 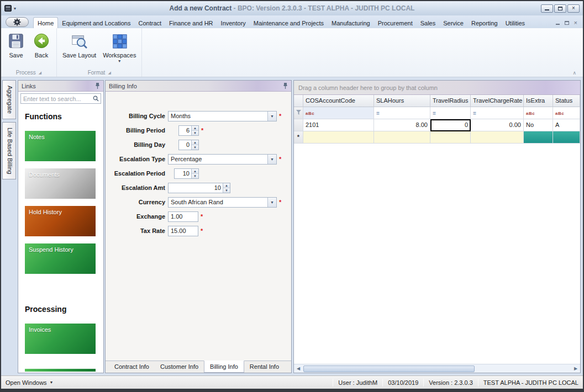 I want to click on cell-cosaccountcode: 2101, so click(x=339, y=125).